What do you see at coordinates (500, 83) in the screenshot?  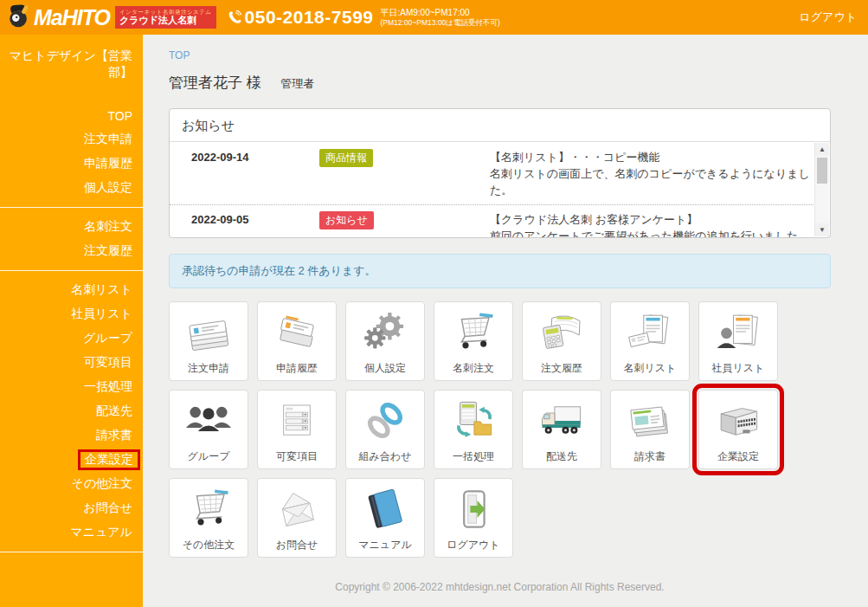 I see `user-line: 管理者花子 様 管理者` at bounding box center [500, 83].